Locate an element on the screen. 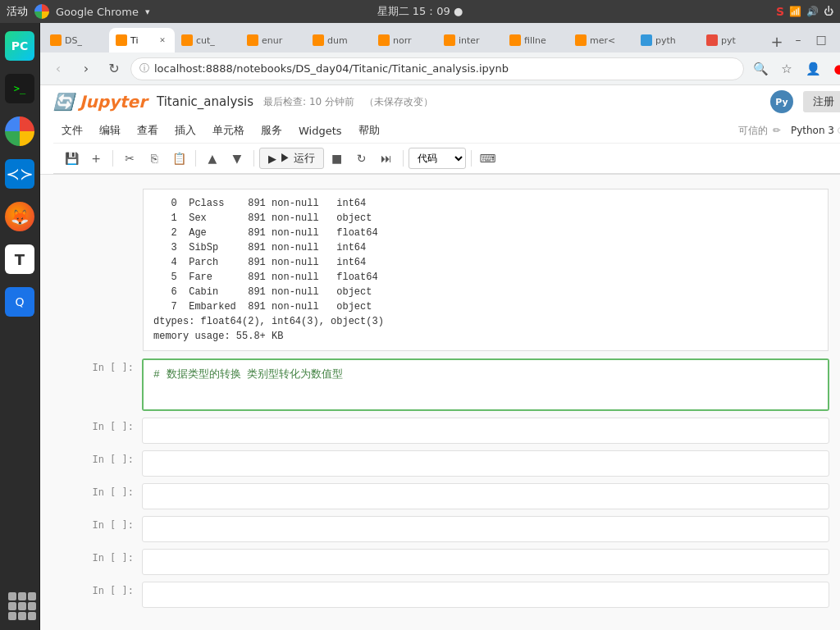 The image size is (840, 630). tab-titanic: Ti ✕ is located at coordinates (142, 40).